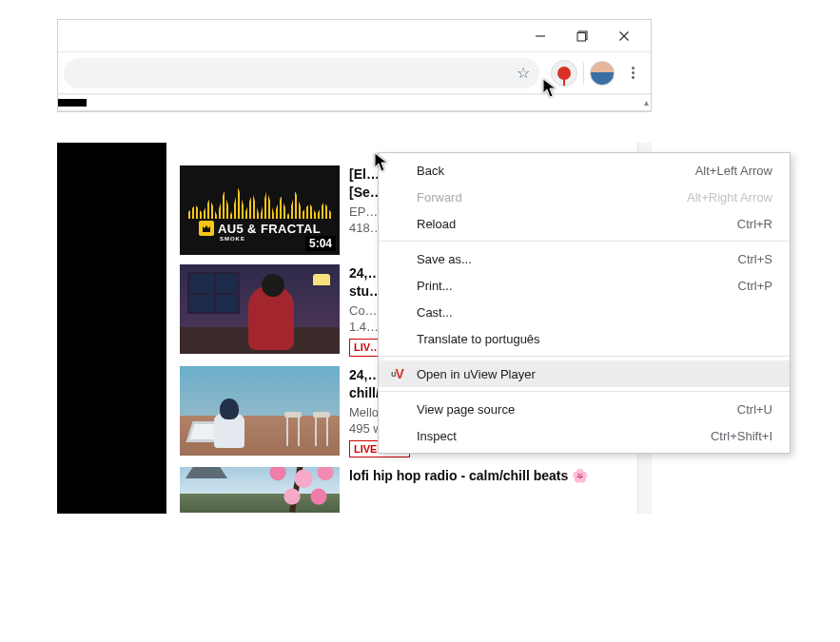  What do you see at coordinates (584, 374) in the screenshot?
I see `context-menu-open-uview: uV Open in uView Player` at bounding box center [584, 374].